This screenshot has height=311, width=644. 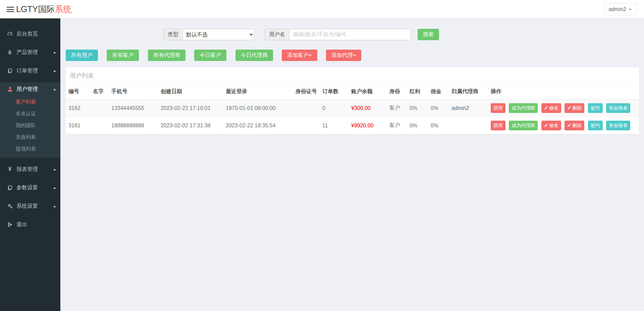 What do you see at coordinates (10, 89) in the screenshot?
I see `user-icon` at bounding box center [10, 89].